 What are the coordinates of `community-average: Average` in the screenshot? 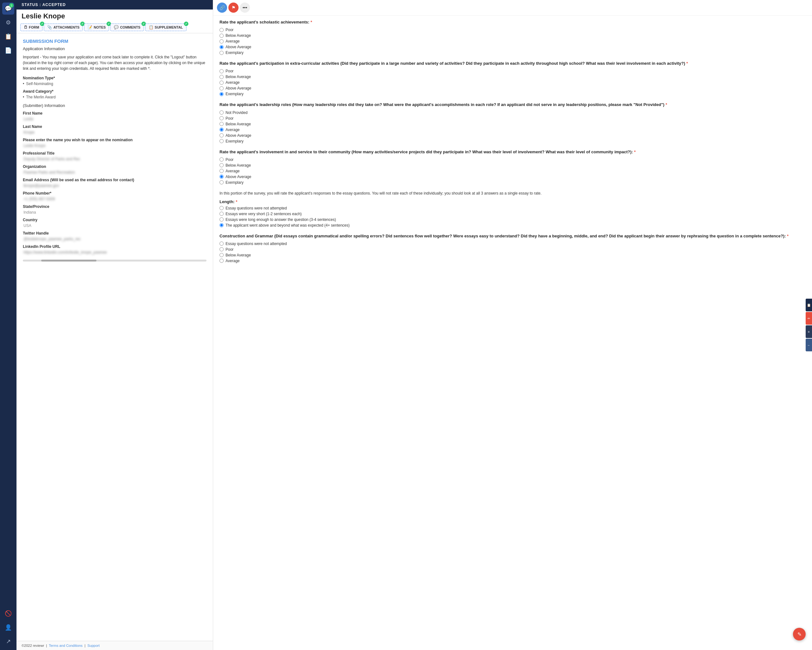 It's located at (513, 171).